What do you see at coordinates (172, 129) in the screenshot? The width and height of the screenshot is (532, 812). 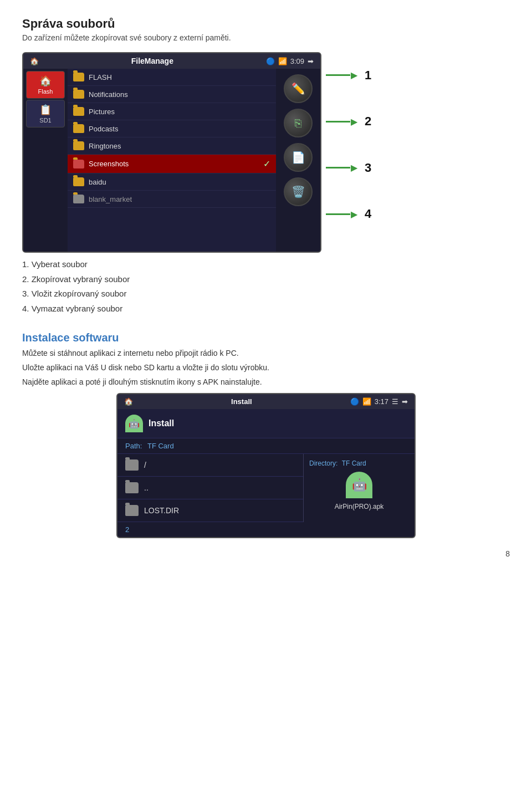 I see `file-item-podcasts: Podcasts` at bounding box center [172, 129].